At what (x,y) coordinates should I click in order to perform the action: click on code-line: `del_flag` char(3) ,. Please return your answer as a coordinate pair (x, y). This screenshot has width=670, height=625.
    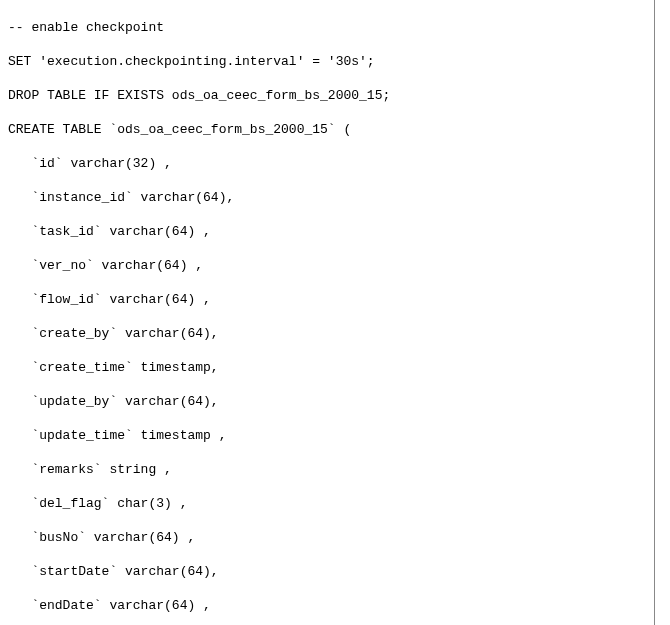
    Looking at the image, I should click on (327, 504).